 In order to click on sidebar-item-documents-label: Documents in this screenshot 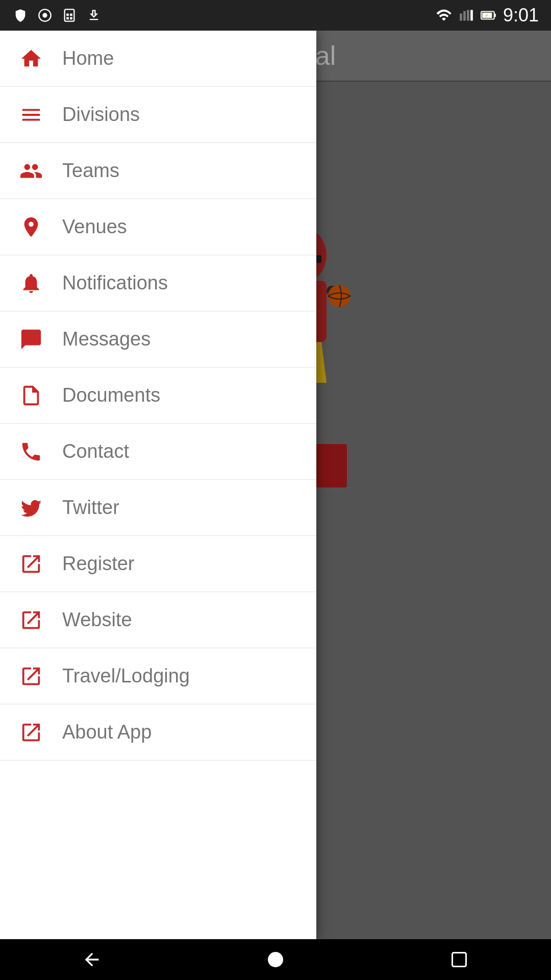, I will do `click(111, 395)`.